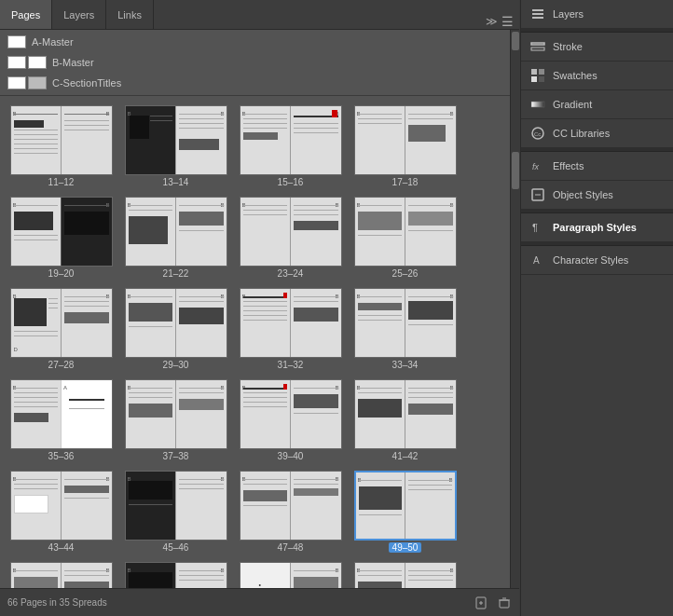 This screenshot has height=616, width=673. What do you see at coordinates (405, 238) in the screenshot?
I see `page-spread-25-26: B B` at bounding box center [405, 238].